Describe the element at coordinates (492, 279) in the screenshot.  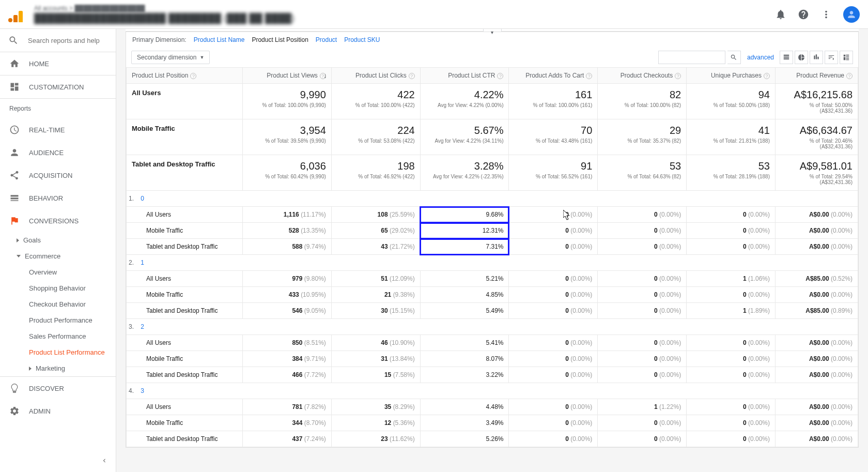
I see `table-row: All Users 979 (9.80%) 51 (12.09%) 5.21% …` at that location.